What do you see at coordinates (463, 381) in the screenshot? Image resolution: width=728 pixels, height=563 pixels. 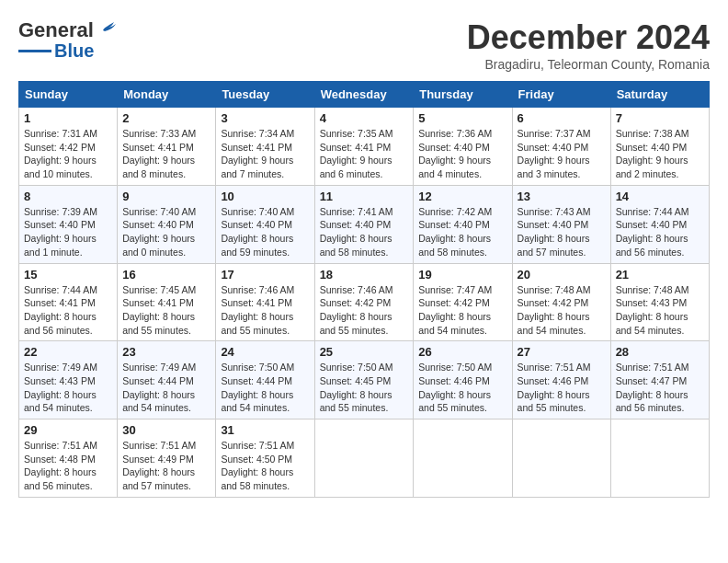 I see `calendar-cell: 26 Sunrise: 7:50 AM Sunset: 4:46 PM Dayl…` at bounding box center [463, 381].